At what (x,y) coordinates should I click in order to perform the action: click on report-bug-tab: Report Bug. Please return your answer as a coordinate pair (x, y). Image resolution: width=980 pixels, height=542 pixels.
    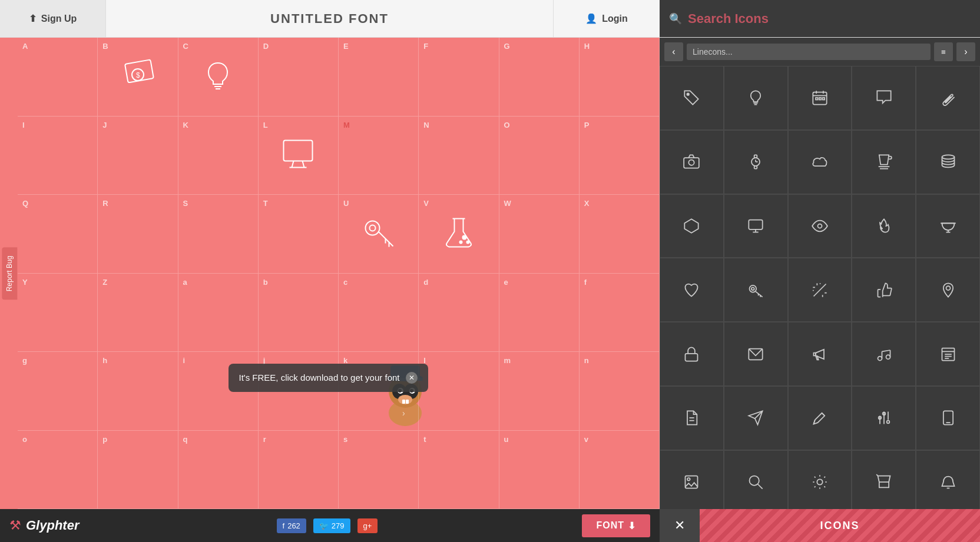
    Looking at the image, I should click on (9, 273).